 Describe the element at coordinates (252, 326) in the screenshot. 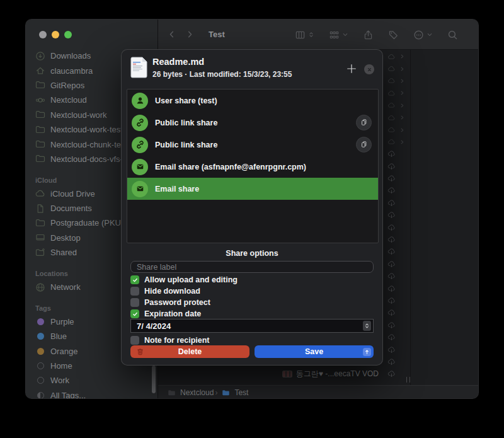

I see `expiration-date-field: 7/ 4/2024` at that location.